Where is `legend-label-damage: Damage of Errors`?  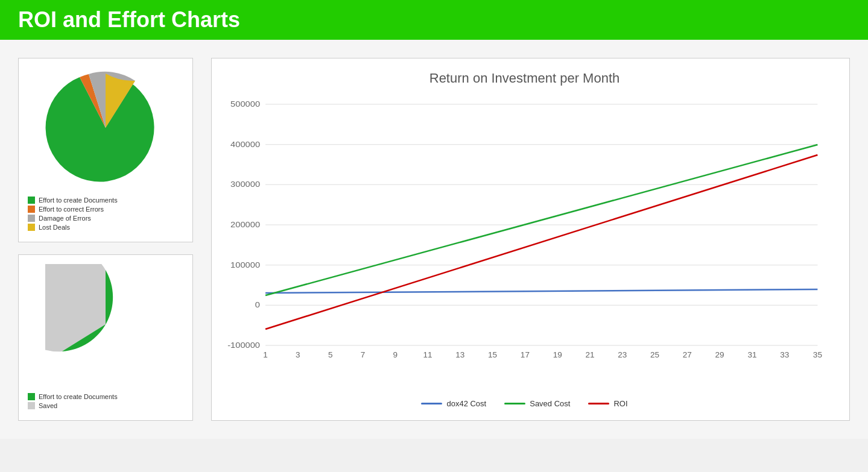
legend-label-damage: Damage of Errors is located at coordinates (65, 218).